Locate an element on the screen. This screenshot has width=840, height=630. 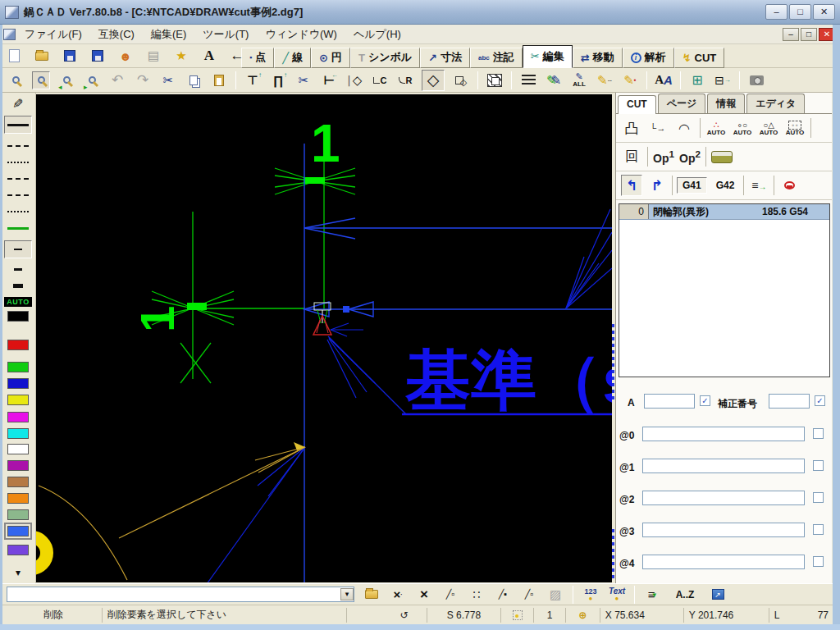
minimize-button: – is located at coordinates (776, 11).